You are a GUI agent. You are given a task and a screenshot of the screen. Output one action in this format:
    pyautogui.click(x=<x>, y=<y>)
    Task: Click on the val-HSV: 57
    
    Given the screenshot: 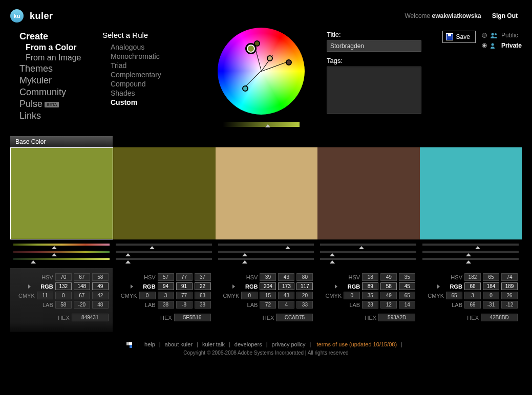 What is the action you would take?
    pyautogui.click(x=166, y=277)
    